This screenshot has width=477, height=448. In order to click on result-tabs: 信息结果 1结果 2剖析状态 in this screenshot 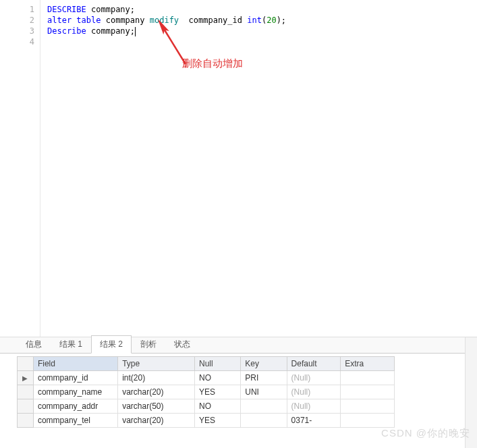, I will do `click(239, 345)`.